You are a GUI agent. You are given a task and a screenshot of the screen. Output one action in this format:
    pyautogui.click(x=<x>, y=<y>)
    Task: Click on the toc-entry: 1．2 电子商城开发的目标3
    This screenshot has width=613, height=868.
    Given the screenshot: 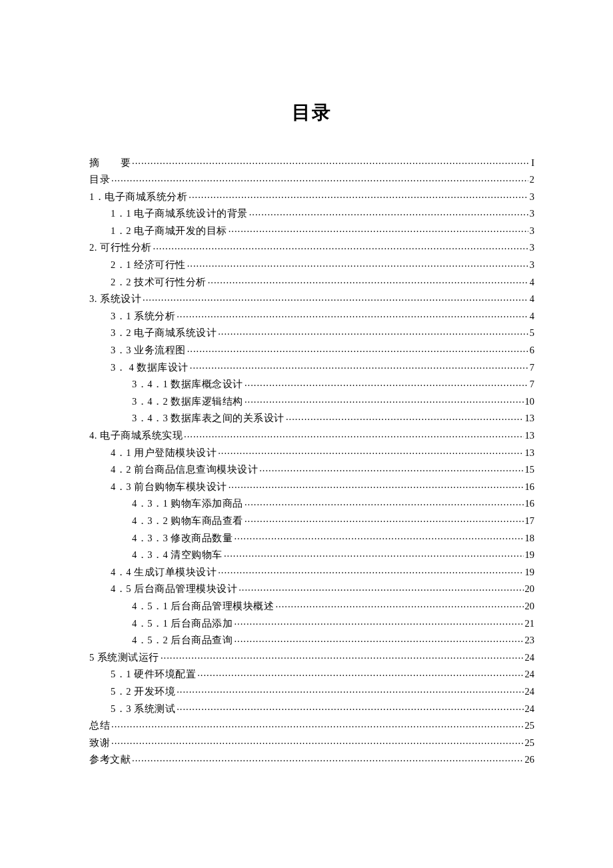 What is the action you would take?
    pyautogui.click(x=312, y=229)
    